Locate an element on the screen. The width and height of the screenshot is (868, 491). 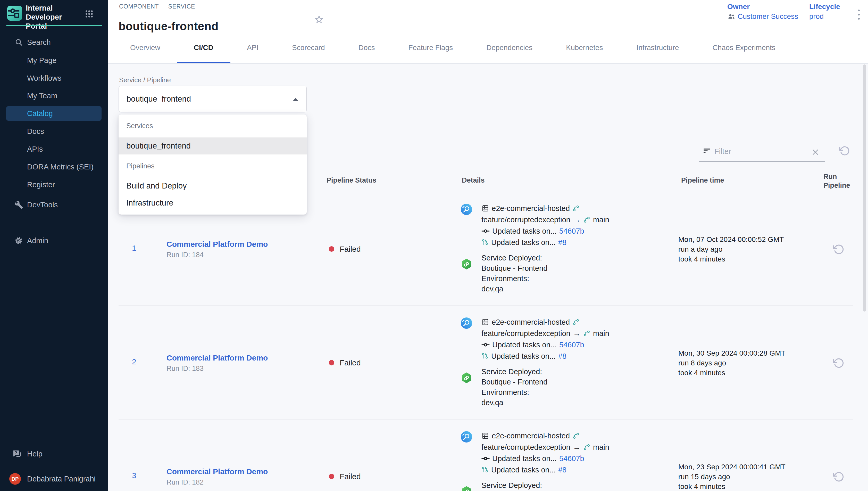
filter-icon is located at coordinates (707, 151).